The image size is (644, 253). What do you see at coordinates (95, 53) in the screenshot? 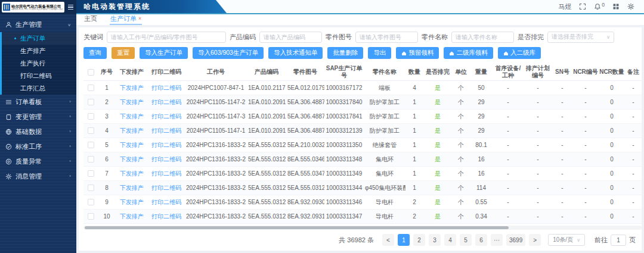
I see `button-label: 查询` at bounding box center [95, 53].